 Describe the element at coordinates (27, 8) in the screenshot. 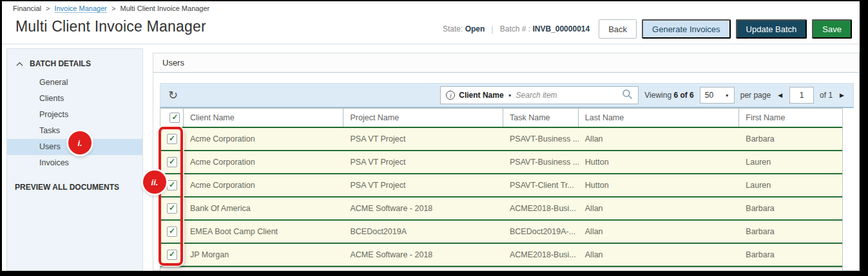

I see `breadcrumb-financial: Financial` at that location.